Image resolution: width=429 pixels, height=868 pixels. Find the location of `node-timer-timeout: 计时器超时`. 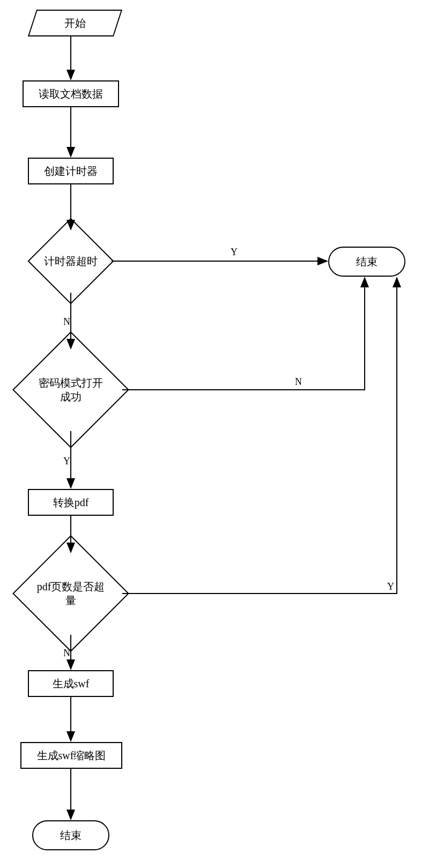

node-timer-timeout: 计时器超时 is located at coordinates (71, 261).